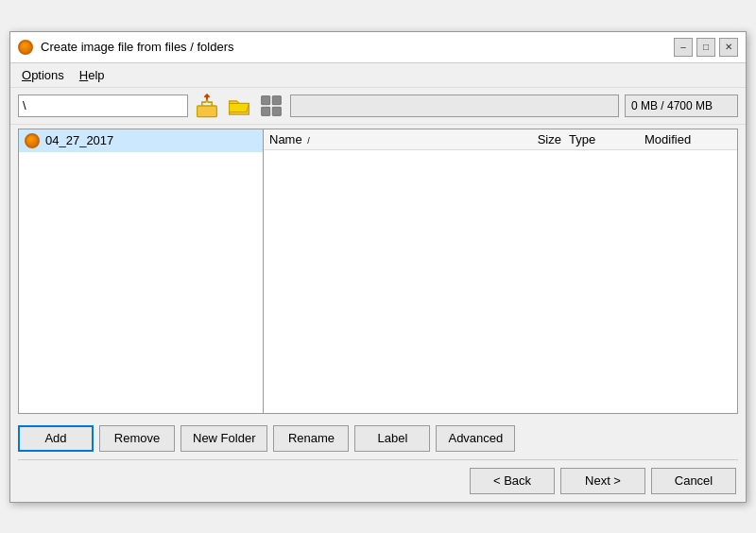 This screenshot has width=756, height=533. Describe the element at coordinates (378, 47) in the screenshot. I see `title-bar: Create image file from files / folders –…` at that location.